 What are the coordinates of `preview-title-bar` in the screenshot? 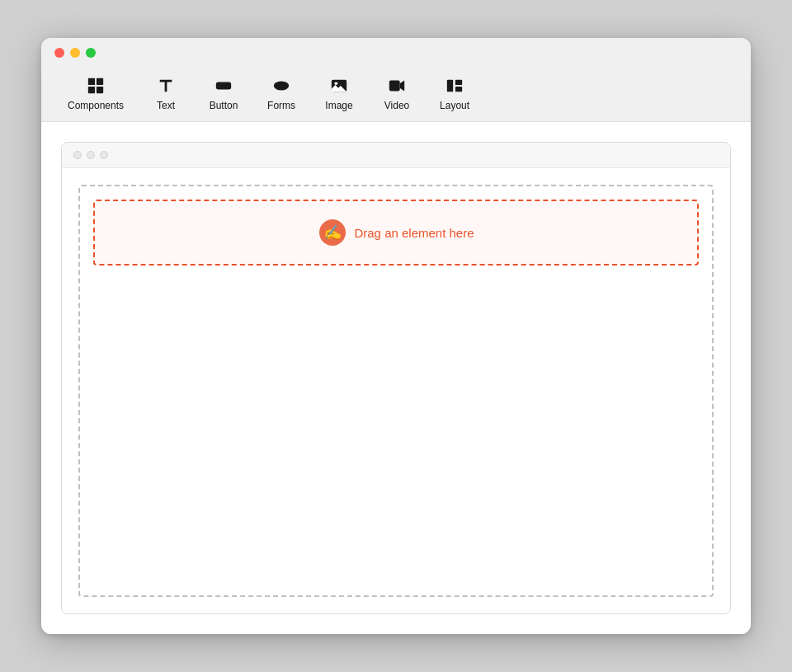 It's located at (396, 155).